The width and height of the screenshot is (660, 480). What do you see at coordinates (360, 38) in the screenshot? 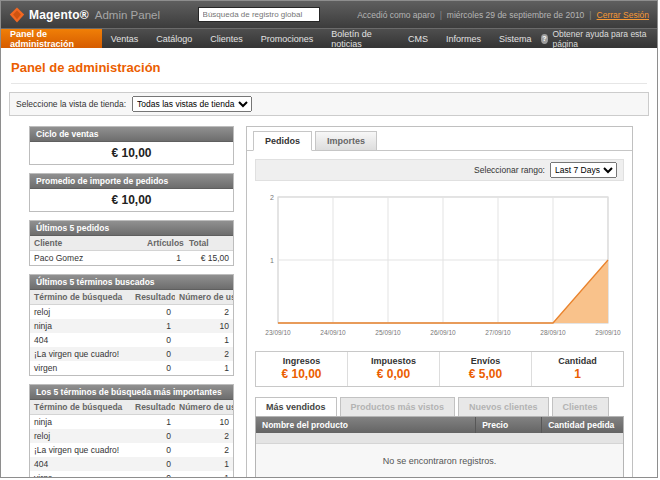
I see `nav-item-boletin: Boletín de noticias` at bounding box center [360, 38].